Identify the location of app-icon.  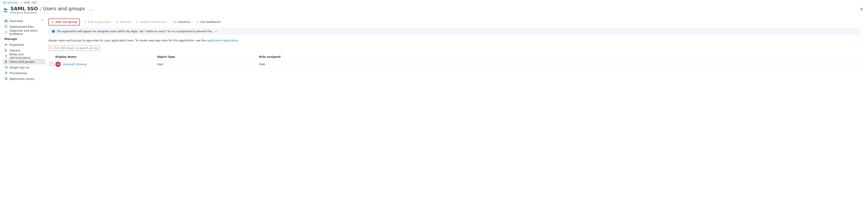
(6, 10).